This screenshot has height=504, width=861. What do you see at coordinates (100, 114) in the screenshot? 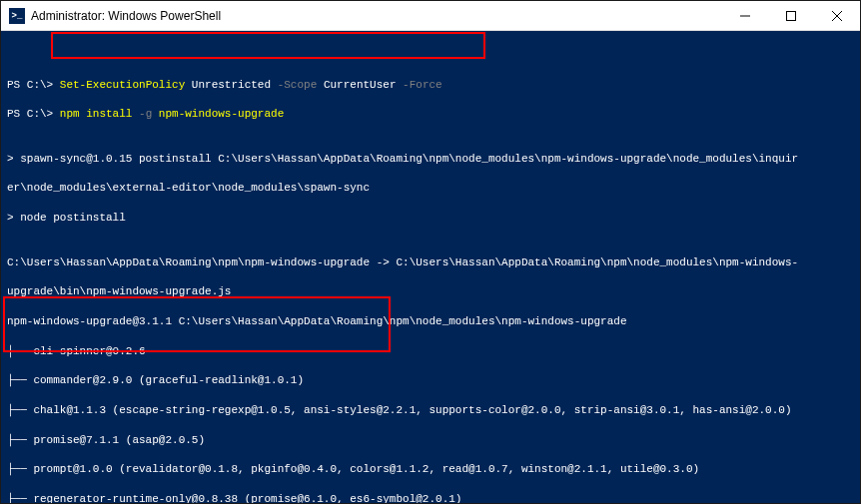
I see `cmd-text: npm install` at bounding box center [100, 114].